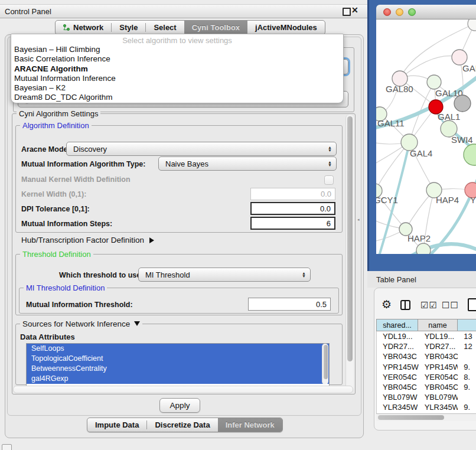  I want to click on algorithm-option-bayesian-hill-climbing: Bayesian – Hill Climbing, so click(177, 50).